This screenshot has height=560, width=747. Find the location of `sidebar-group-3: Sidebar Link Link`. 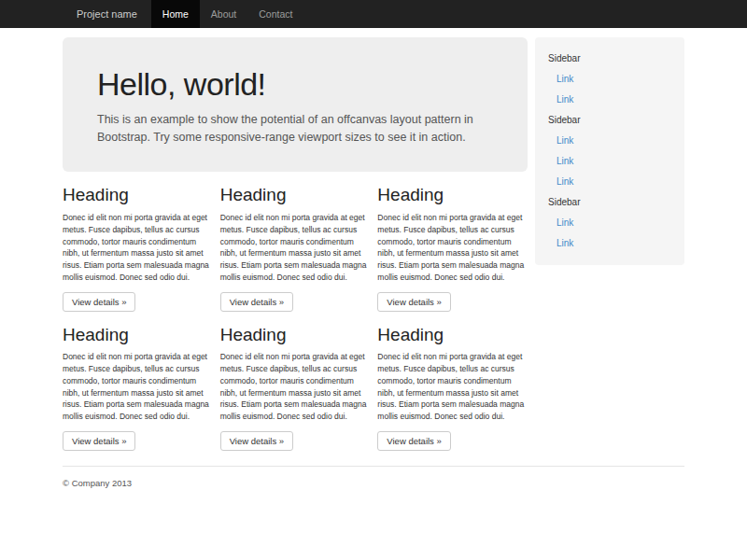

sidebar-group-3: Sidebar Link Link is located at coordinates (610, 223).